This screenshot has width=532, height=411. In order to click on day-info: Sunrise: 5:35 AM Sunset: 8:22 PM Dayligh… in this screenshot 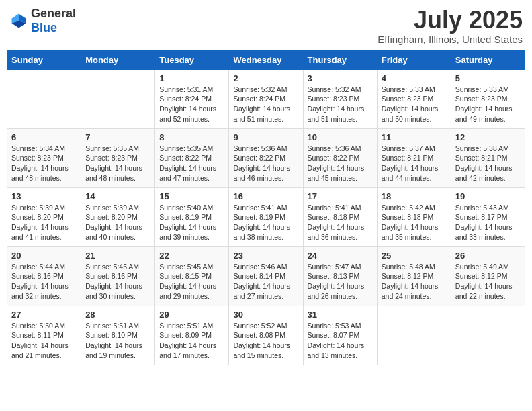, I will do `click(192, 164)`.